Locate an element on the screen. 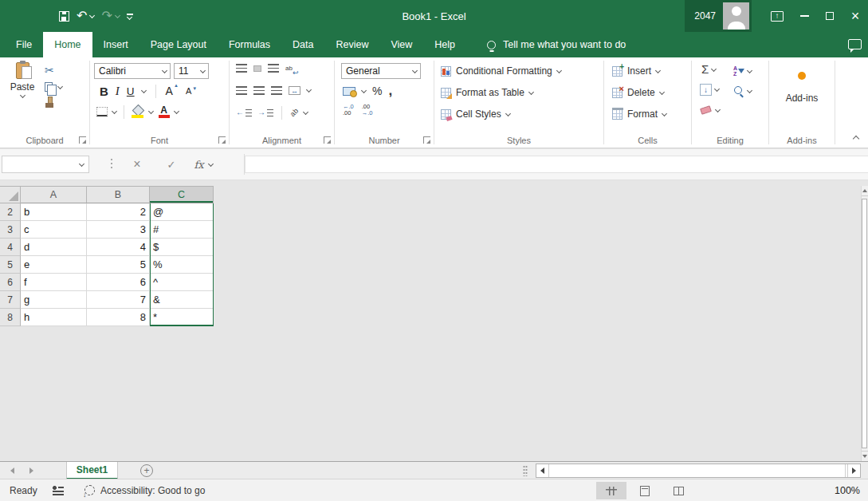 The width and height of the screenshot is (868, 501). scroll-right-button is located at coordinates (854, 471).